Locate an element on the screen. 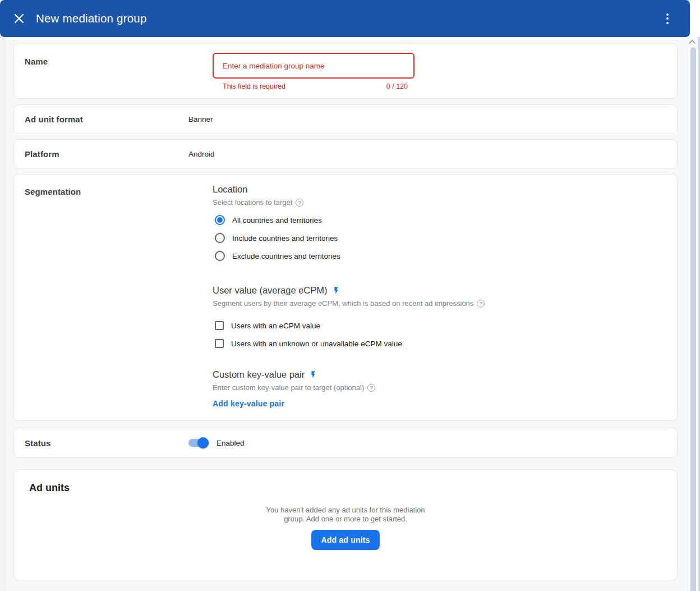 This screenshot has width=700, height=591. add-ad-units-button: Add ad units is located at coordinates (346, 540).